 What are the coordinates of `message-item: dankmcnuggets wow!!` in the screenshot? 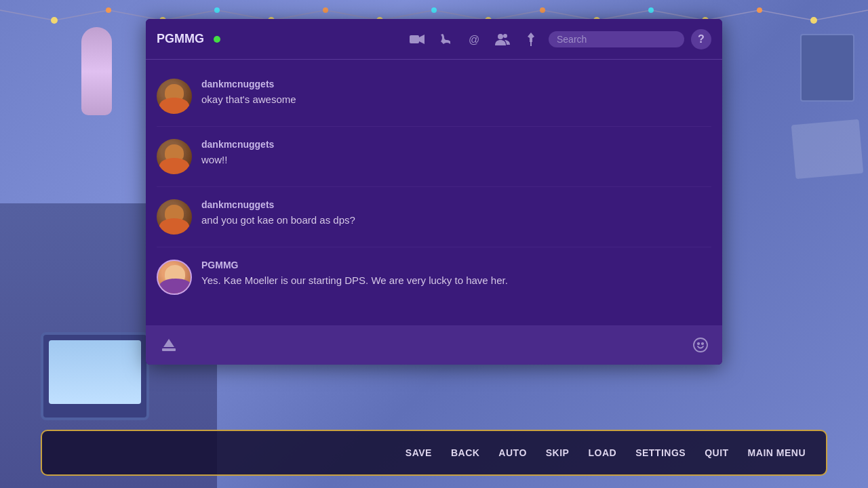 It's located at (434, 157).